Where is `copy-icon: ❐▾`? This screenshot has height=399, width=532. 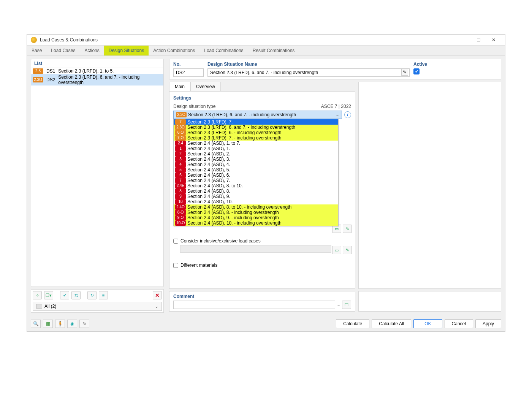
copy-icon: ❐▾ is located at coordinates (49, 295).